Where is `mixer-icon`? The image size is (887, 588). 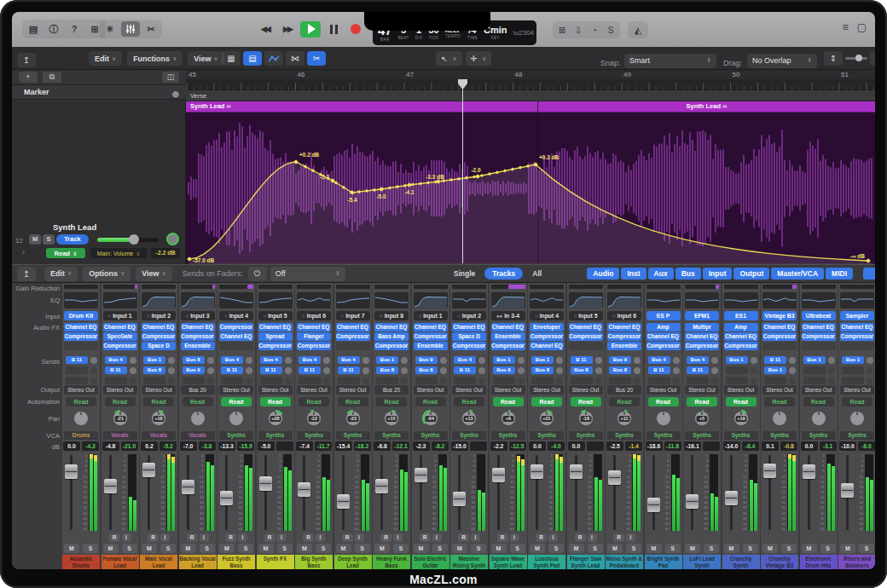 mixer-icon is located at coordinates (130, 29).